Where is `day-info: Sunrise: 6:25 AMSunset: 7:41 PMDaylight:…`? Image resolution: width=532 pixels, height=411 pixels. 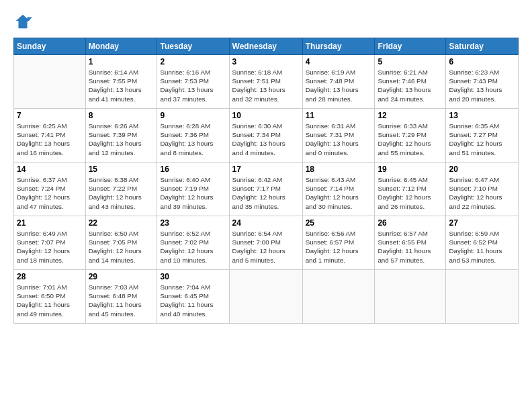 day-info: Sunrise: 6:25 AMSunset: 7:41 PMDaylight:… is located at coordinates (50, 140).